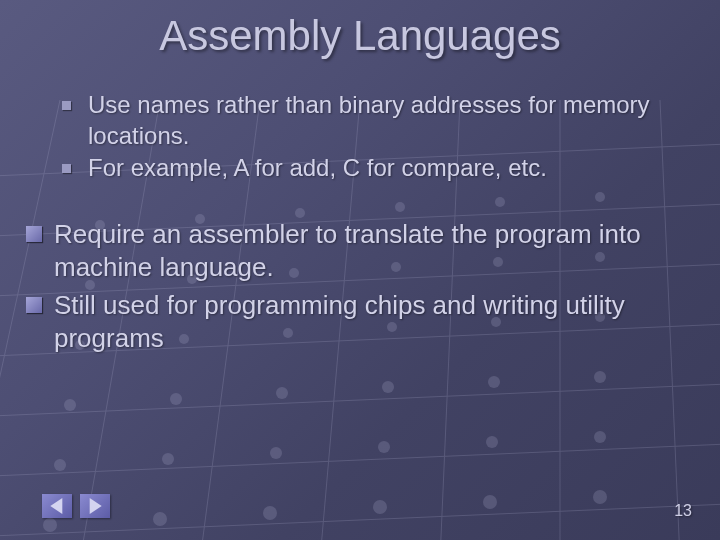 This screenshot has width=720, height=540. What do you see at coordinates (360, 30) in the screenshot?
I see `slide-title: Assembly Languages` at bounding box center [360, 30].